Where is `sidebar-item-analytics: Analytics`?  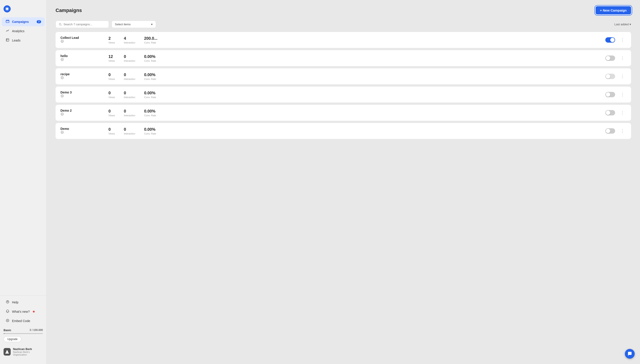
sidebar-item-analytics: Analytics is located at coordinates (23, 31).